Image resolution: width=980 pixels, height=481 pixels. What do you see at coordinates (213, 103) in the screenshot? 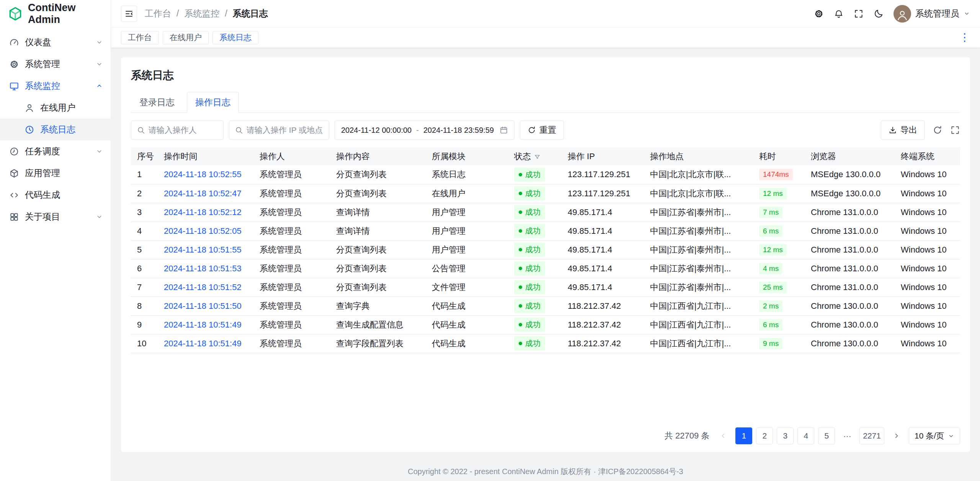
I see `log-tab: 操作日志` at bounding box center [213, 103].